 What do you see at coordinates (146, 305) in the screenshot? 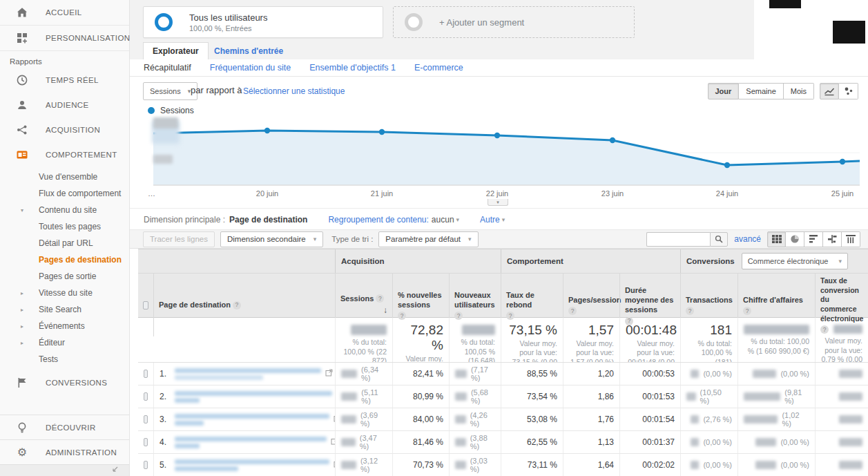
I see `select-all-checkbox` at bounding box center [146, 305].